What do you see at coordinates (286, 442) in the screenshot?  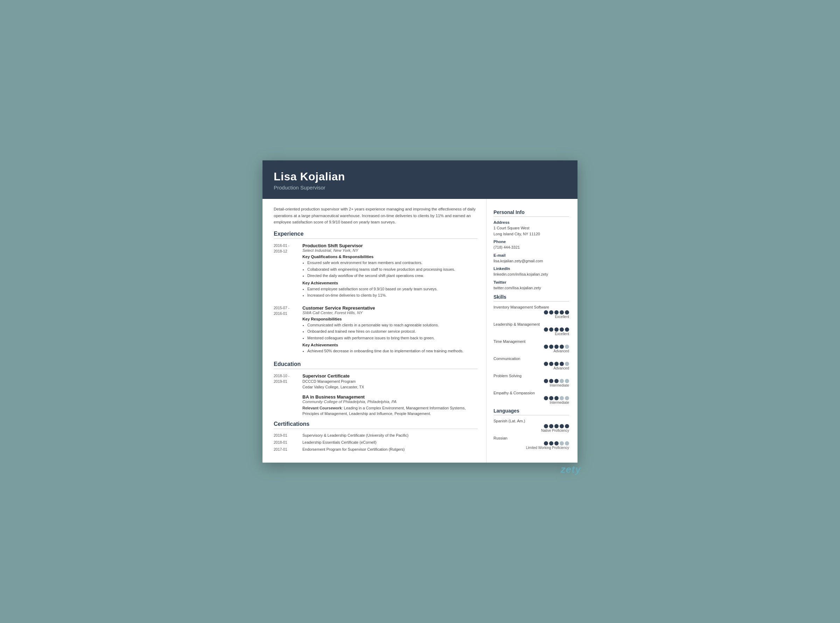 I see `cert-date-2: 2018-01` at bounding box center [286, 442].